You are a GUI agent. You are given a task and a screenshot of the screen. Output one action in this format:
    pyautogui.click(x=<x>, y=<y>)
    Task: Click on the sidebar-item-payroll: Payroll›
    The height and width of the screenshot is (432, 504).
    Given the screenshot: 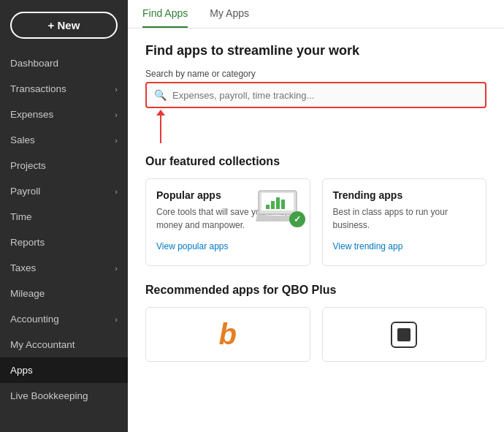 What is the action you would take?
    pyautogui.click(x=64, y=192)
    